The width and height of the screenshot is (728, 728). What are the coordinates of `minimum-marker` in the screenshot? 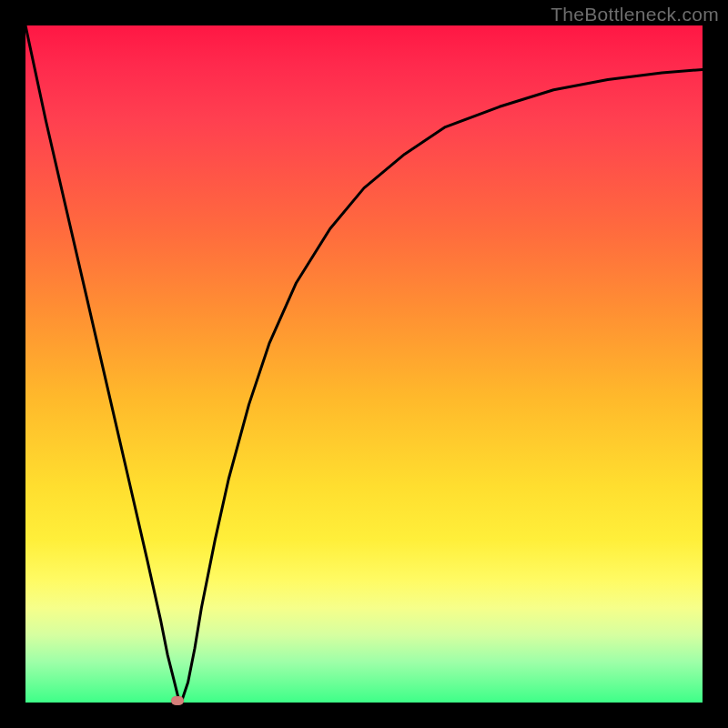 It's located at (177, 701).